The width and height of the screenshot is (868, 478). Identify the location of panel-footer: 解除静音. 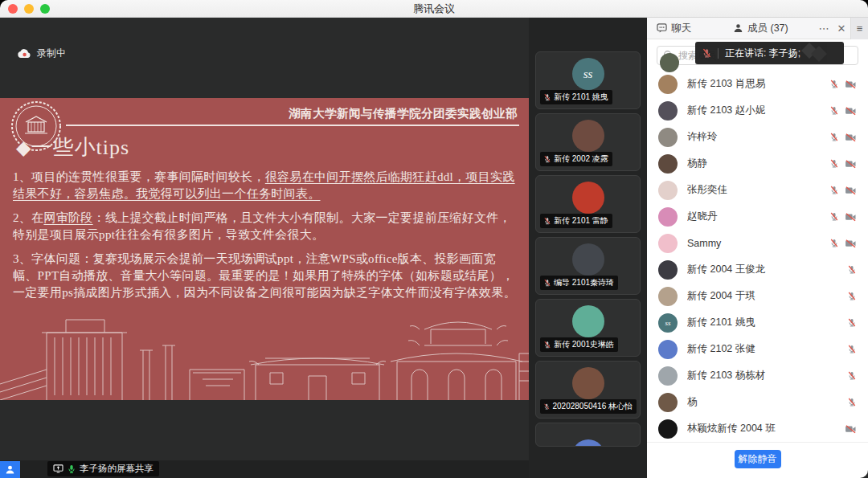
(757, 455).